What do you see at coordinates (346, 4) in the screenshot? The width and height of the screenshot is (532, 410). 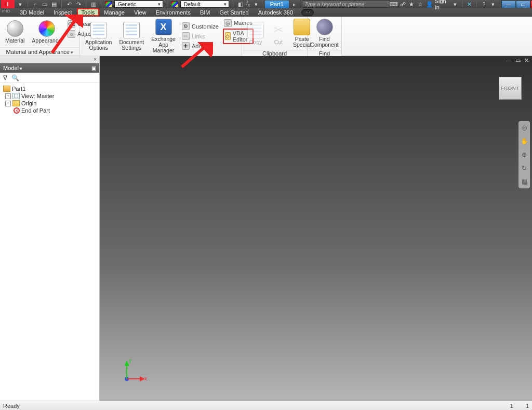 I see `search-input: Type a keyword or phrase` at bounding box center [346, 4].